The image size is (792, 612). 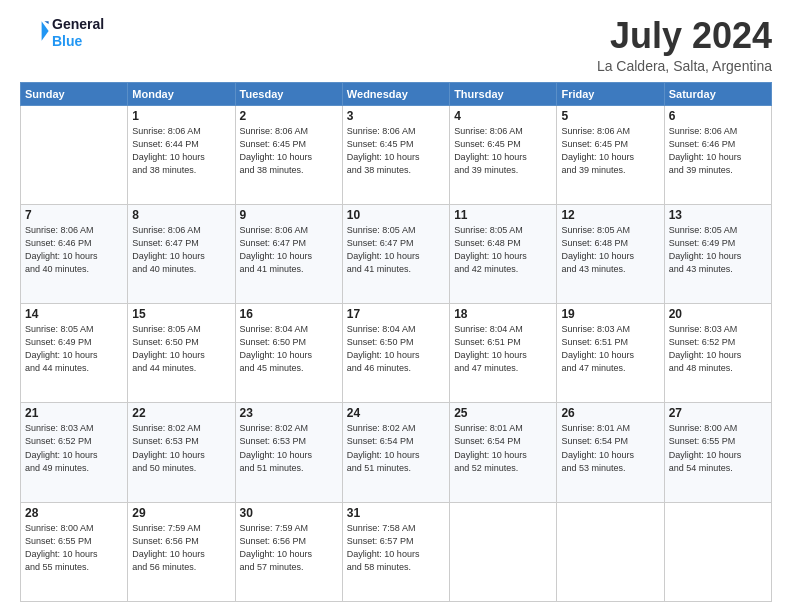 What do you see at coordinates (74, 314) in the screenshot?
I see `day-number: 14` at bounding box center [74, 314].